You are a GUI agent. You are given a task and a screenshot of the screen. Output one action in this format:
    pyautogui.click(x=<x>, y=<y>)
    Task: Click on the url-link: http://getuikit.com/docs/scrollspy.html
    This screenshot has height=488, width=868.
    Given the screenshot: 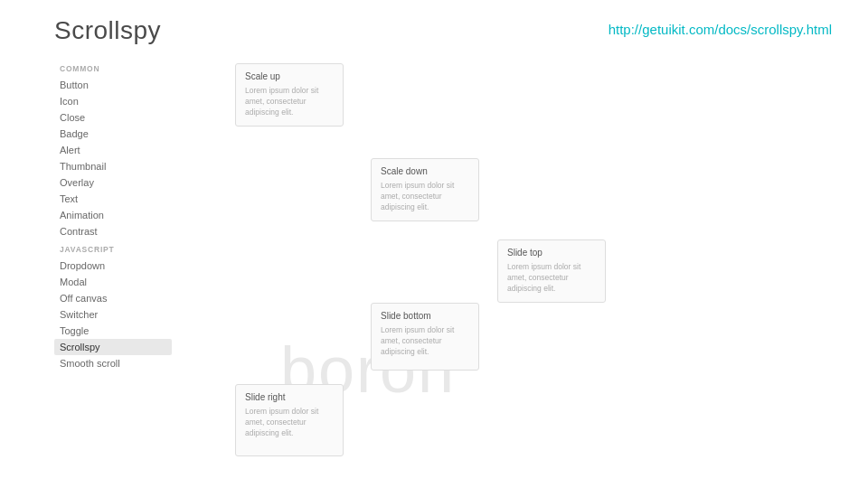 What is the action you would take?
    pyautogui.click(x=720, y=27)
    